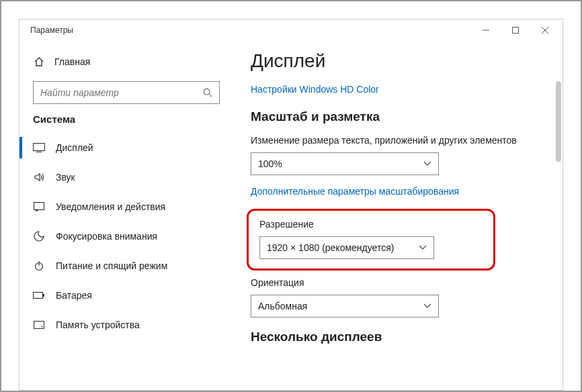 This screenshot has width=582, height=392. I want to click on sidebar-item-battery: Батарея, so click(126, 295).